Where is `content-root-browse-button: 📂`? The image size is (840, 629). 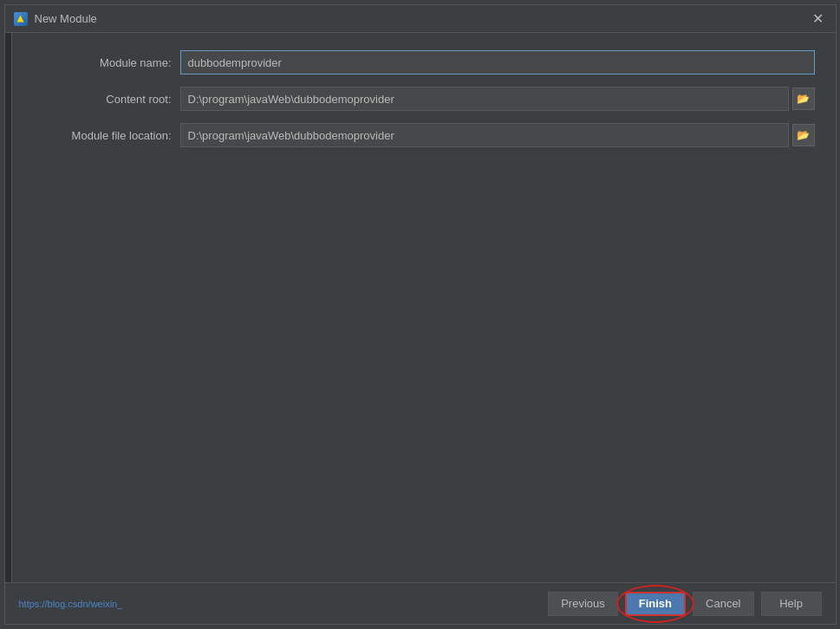 content-root-browse-button: 📂 is located at coordinates (804, 99).